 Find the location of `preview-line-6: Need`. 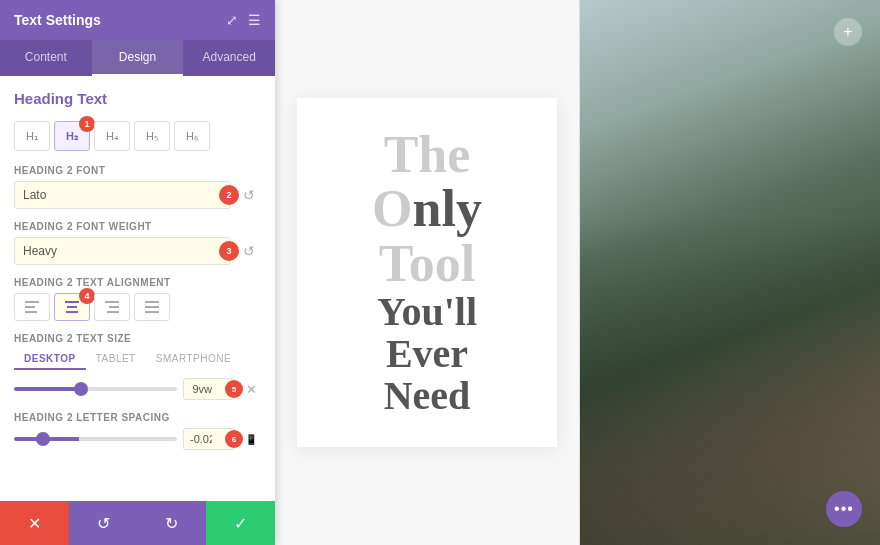

preview-line-6: Need is located at coordinates (427, 396).